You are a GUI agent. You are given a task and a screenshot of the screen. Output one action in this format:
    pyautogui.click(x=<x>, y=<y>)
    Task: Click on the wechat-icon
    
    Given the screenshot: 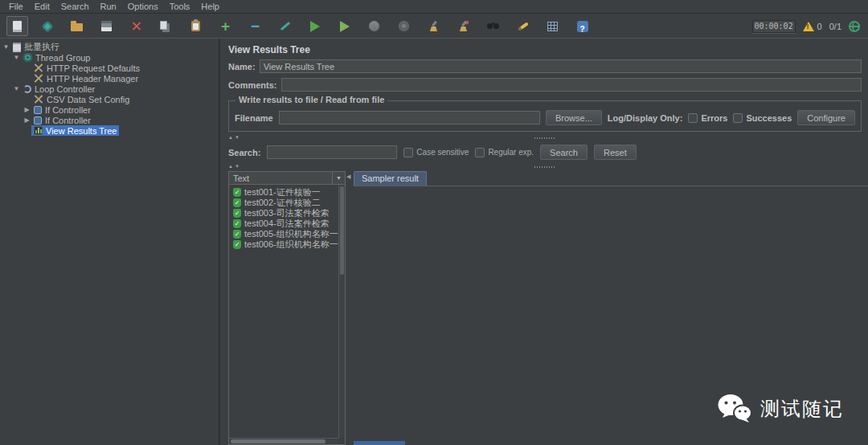 What is the action you would take?
    pyautogui.click(x=735, y=409)
    